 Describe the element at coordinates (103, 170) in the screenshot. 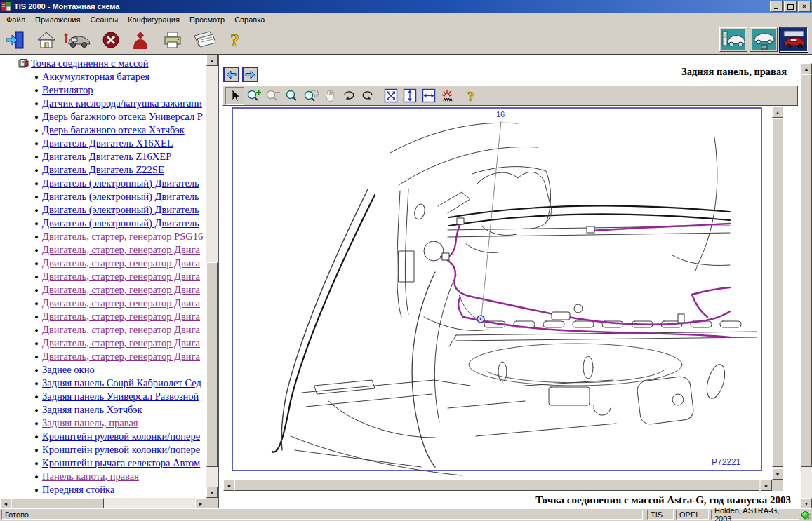

I see `sidebar-link: Двигатель Двигатель Z22SE` at that location.